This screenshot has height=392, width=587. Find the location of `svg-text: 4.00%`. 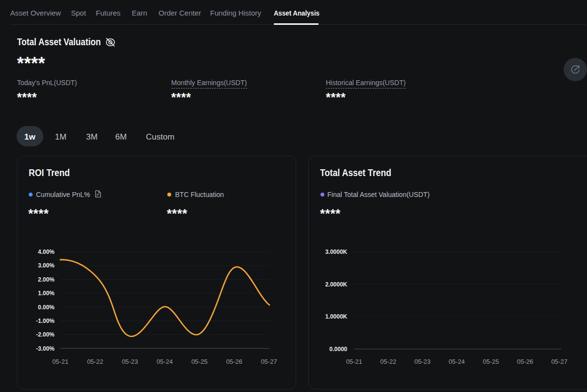

svg-text: 4.00% is located at coordinates (46, 252).